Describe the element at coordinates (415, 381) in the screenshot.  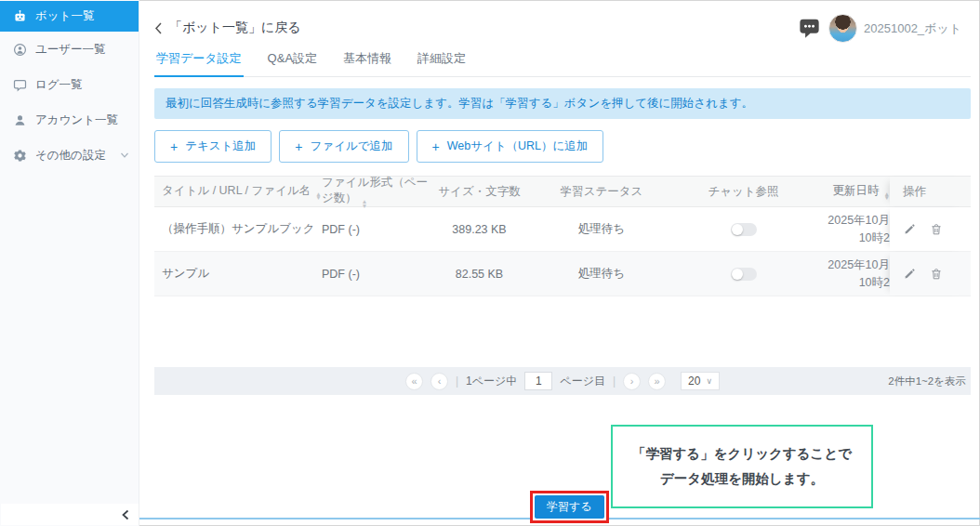
I see `first-page-button: «` at that location.